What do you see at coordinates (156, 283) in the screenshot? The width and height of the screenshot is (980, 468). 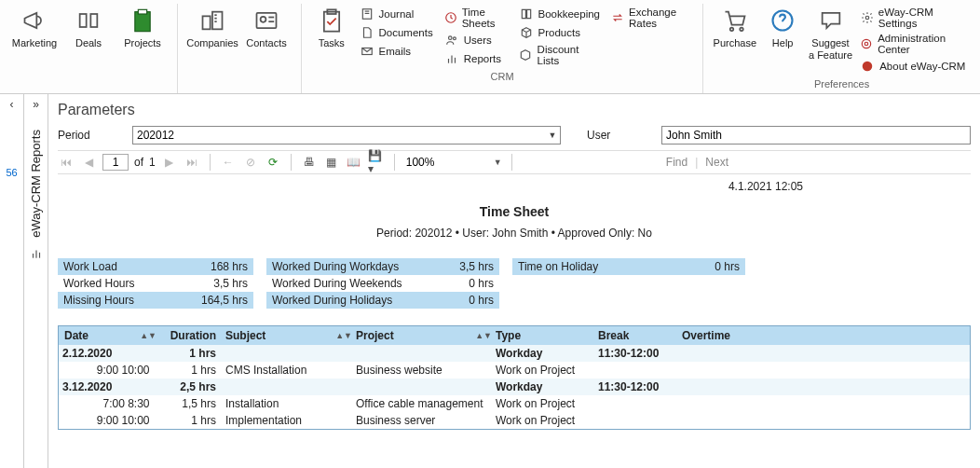 I see `summary-row: Worked Hours3,5 hrs` at bounding box center [156, 283].